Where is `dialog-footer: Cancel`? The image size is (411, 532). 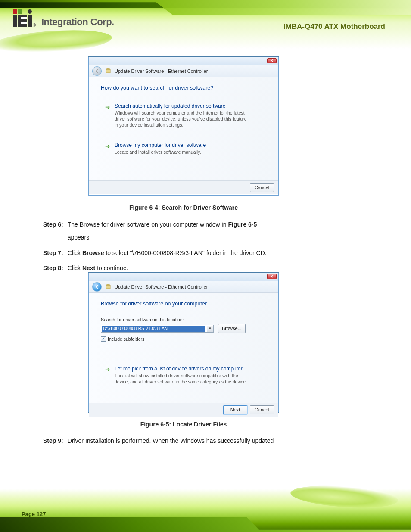 dialog-footer: Cancel is located at coordinates (184, 187).